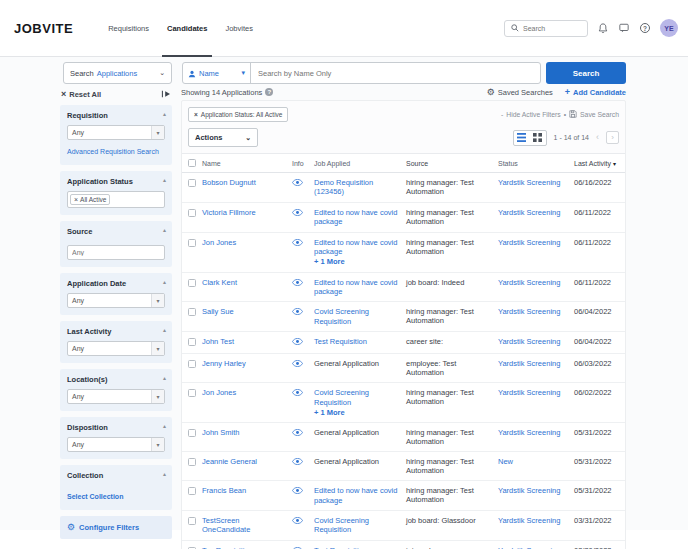 This screenshot has width=688, height=549. I want to click on global-search, so click(546, 28).